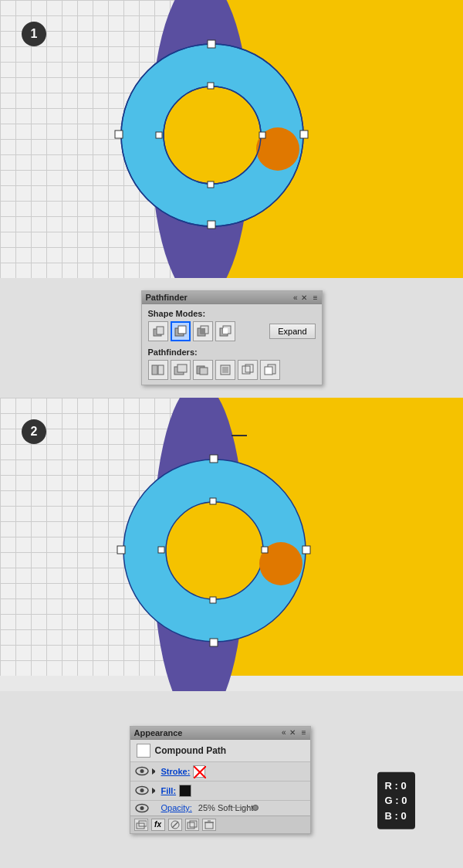  I want to click on fill-expand-arrow, so click(155, 791).